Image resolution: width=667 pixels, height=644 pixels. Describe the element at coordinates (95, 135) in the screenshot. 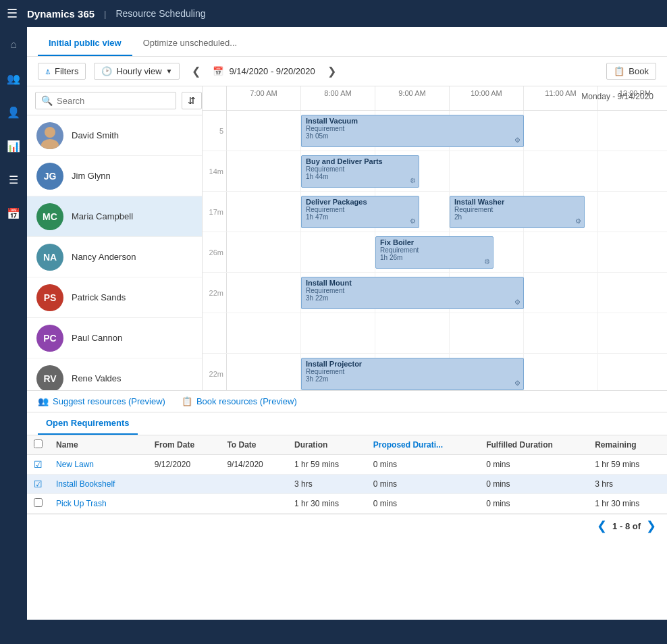

I see `resource-name-david-smith: David Smith` at that location.